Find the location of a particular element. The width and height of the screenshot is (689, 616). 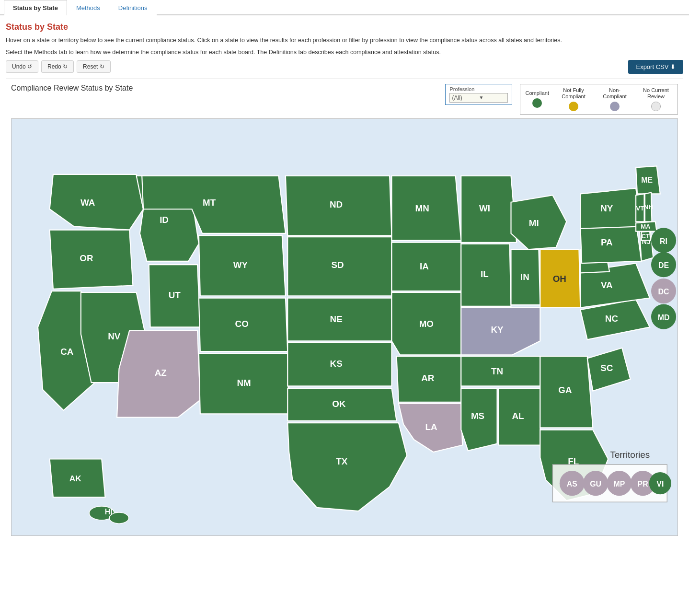

description-1: Hover on a state or territory below to s… is located at coordinates (344, 40).